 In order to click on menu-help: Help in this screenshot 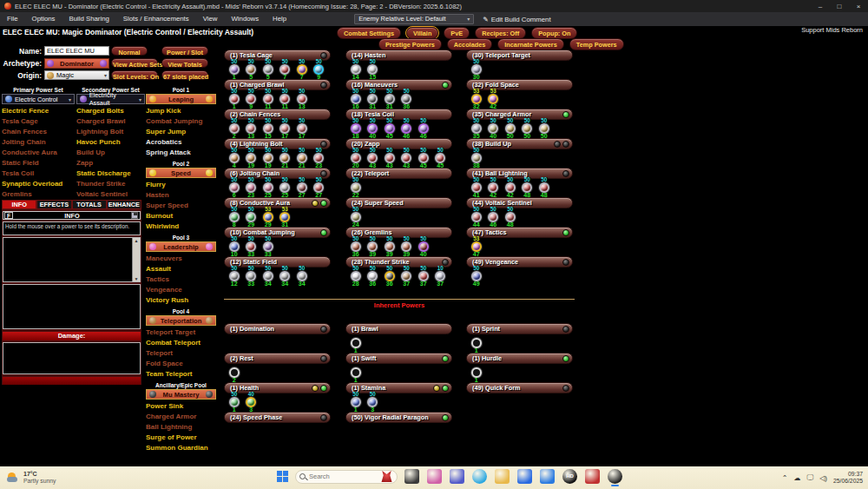, I will do `click(279, 19)`.